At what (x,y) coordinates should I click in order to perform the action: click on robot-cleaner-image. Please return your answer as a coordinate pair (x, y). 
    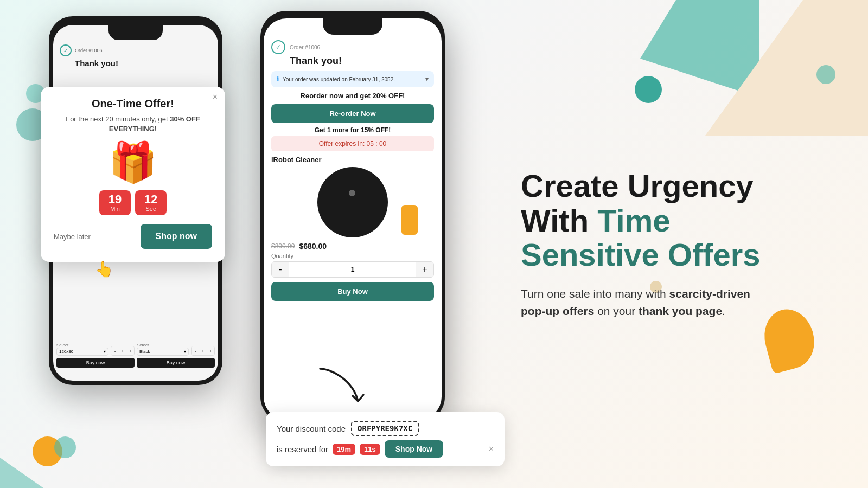
    Looking at the image, I should click on (353, 202).